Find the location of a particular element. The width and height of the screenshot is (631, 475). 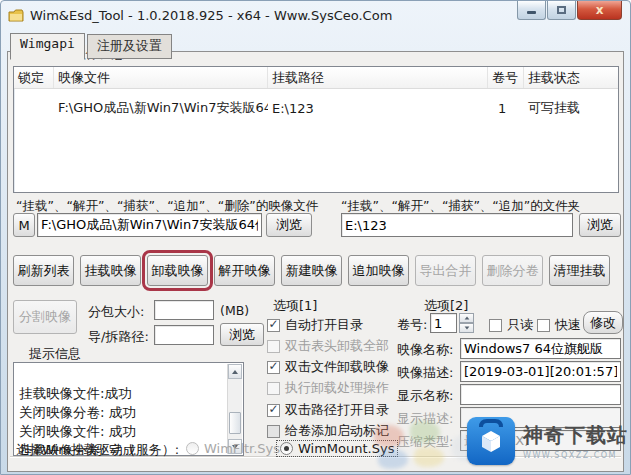

folder-input is located at coordinates (457, 225).